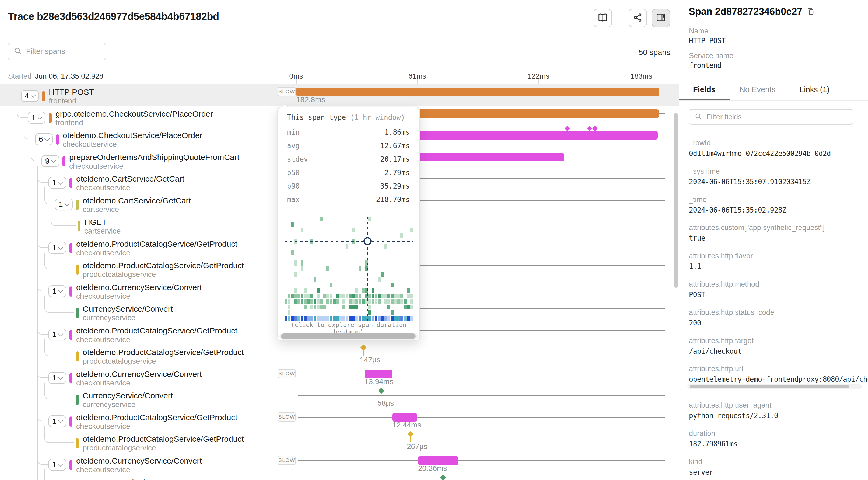 This screenshot has height=480, width=868. I want to click on field-label: attributes.http.user_agent, so click(730, 405).